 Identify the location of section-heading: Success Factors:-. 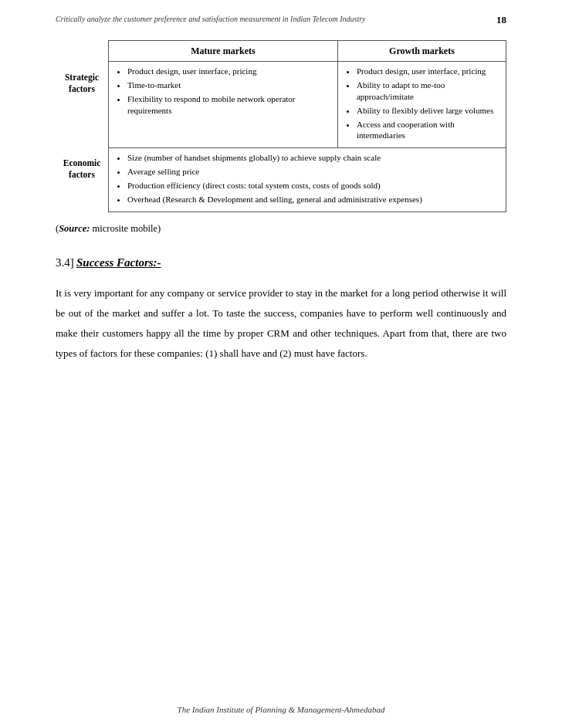
(119, 262).